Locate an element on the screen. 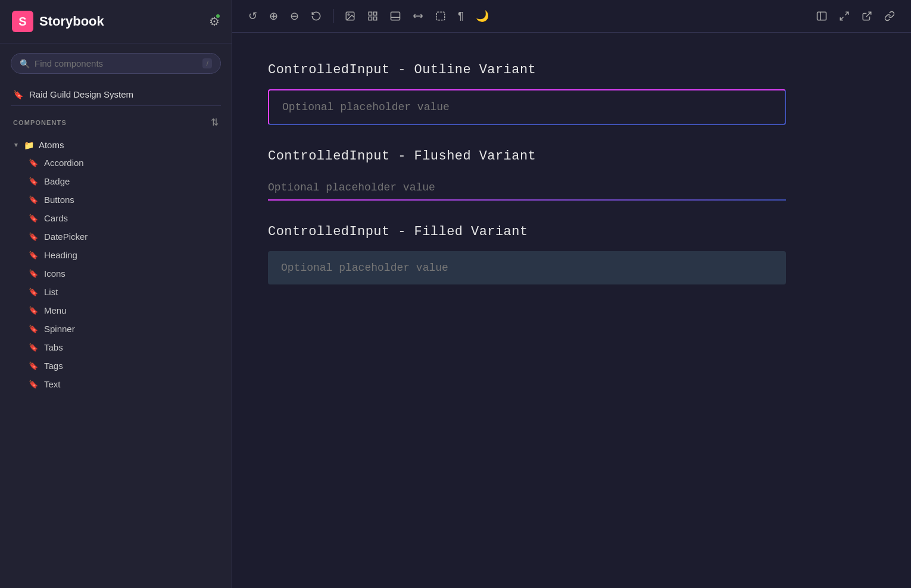  flushed-variant-title: ControlledInput - Flushed Variant is located at coordinates (572, 156).